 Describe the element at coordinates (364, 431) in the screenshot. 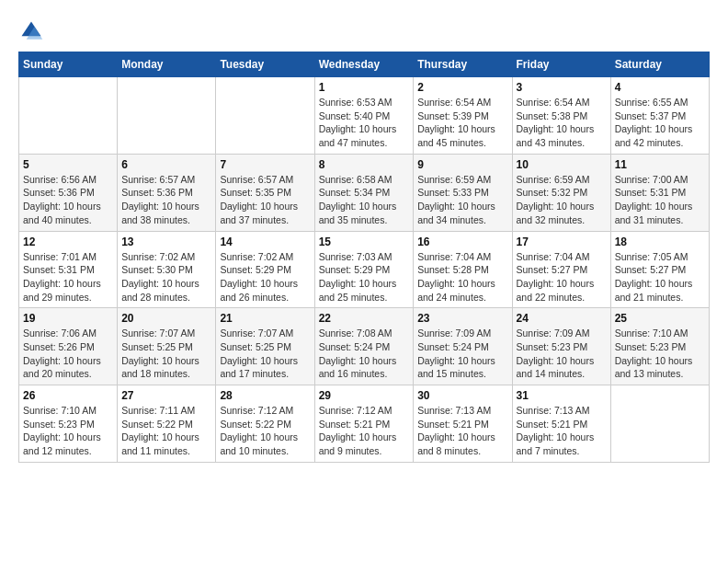

I see `day-info: Sunrise: 7:12 AM Sunset: 5:21 PM Dayligh…` at that location.